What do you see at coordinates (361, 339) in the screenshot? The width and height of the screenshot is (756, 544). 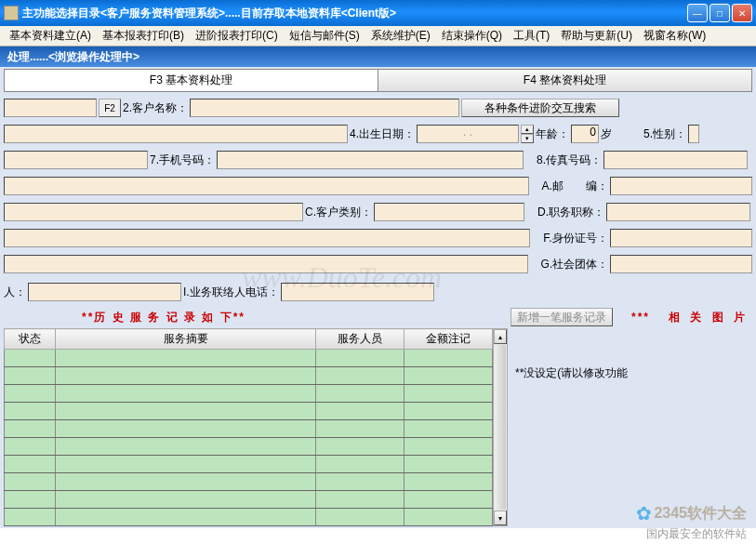 I see `col-staff: 服务人员` at bounding box center [361, 339].